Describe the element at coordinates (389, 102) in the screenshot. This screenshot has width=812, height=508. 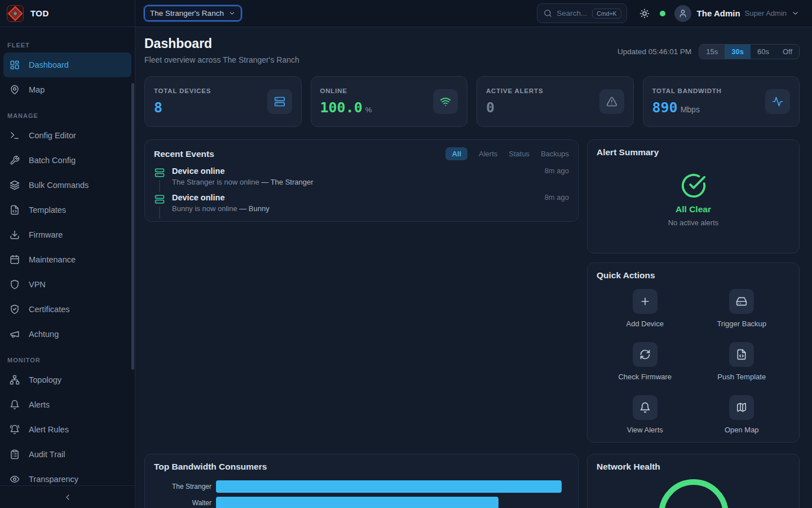
I see `stat-card-online: ONLINE 100.0%` at that location.